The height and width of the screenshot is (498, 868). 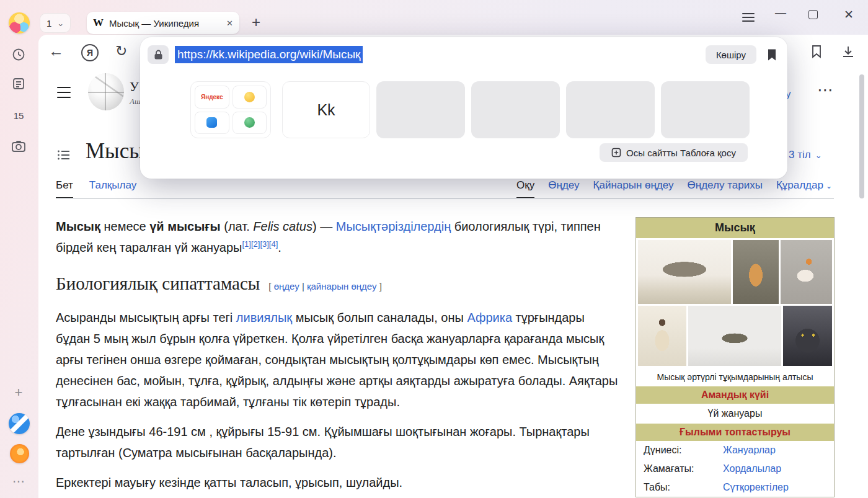 I want to click on tablo-tile-yandex-group: Яндекс, so click(x=231, y=110).